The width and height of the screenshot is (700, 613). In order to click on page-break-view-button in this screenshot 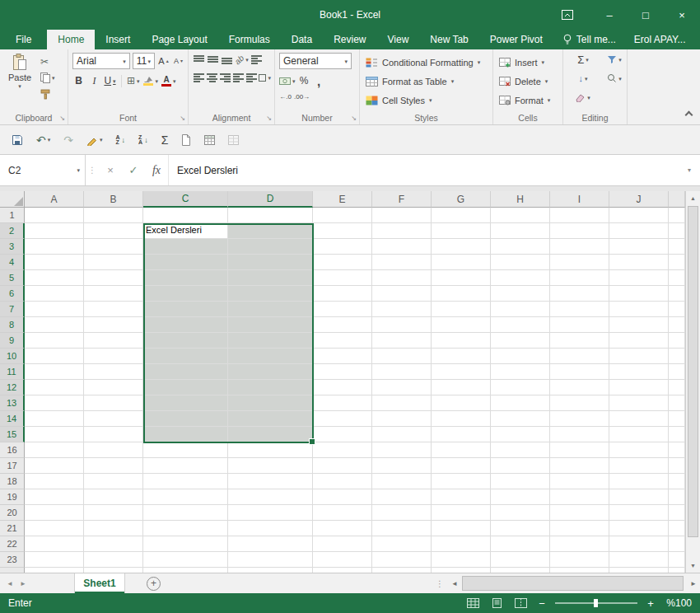, I will do `click(520, 603)`.